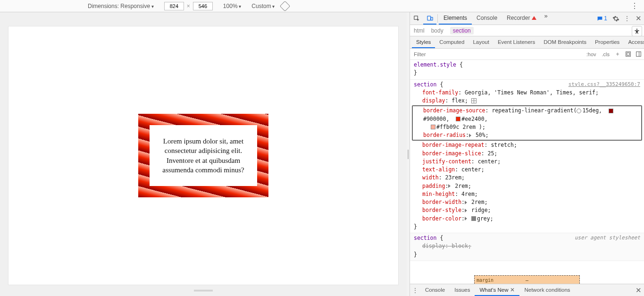 This screenshot has width=644, height=296. I want to click on section-text: Lorem ipsum dolor sit, amet consectetur …, so click(203, 156).